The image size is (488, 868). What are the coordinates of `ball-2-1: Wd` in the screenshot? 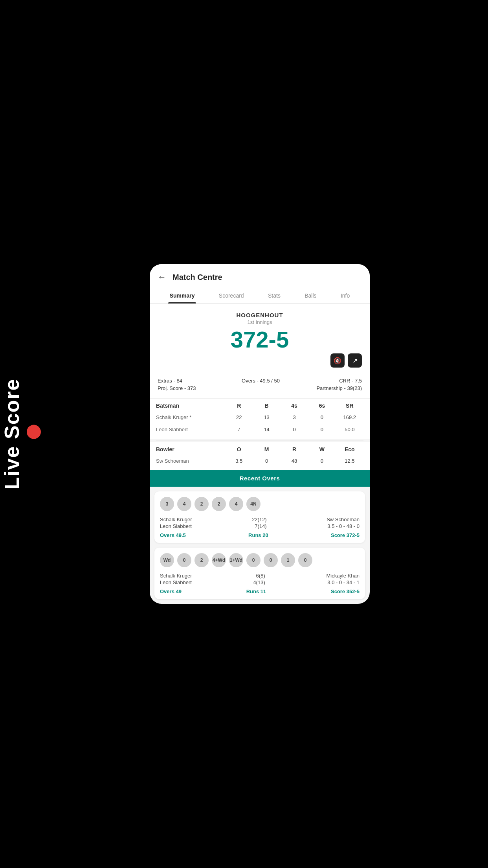 It's located at (167, 560).